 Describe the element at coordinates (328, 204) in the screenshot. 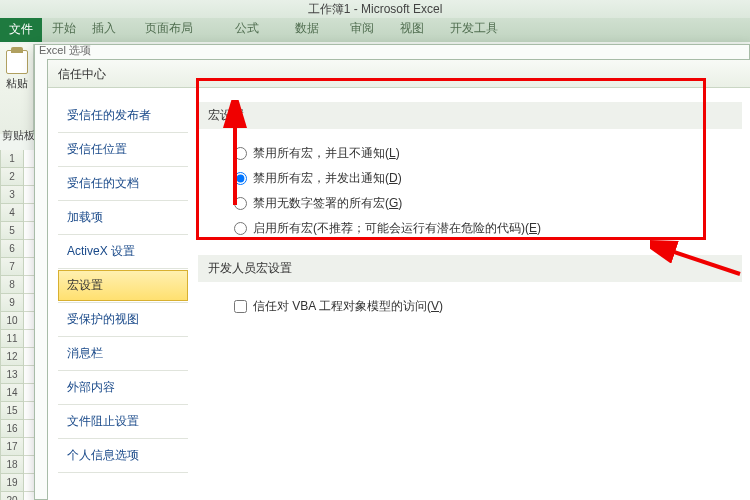

I see `macro-label-2: 禁用无数字签署的所有宏(G)` at that location.